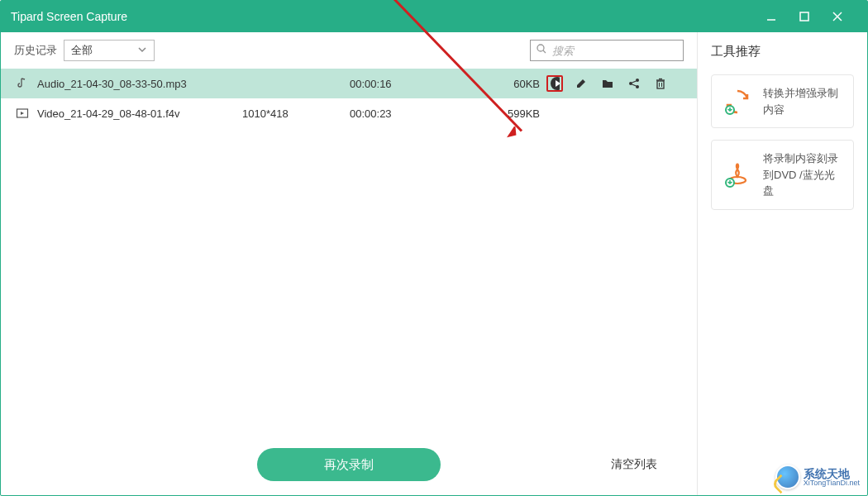 Image resolution: width=868 pixels, height=496 pixels. I want to click on folder-button, so click(608, 83).